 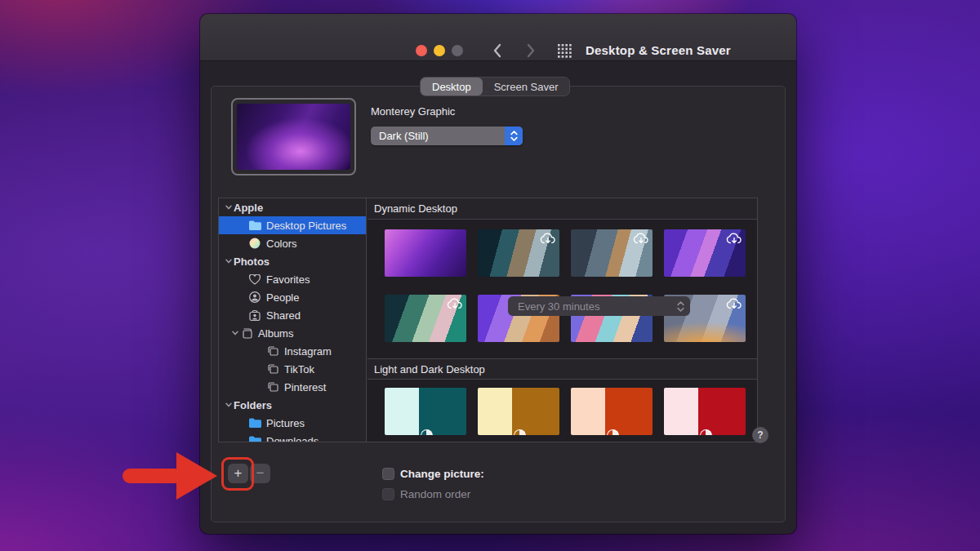 I want to click on section-header-dynamic: Dynamic Desktop, so click(x=562, y=209).